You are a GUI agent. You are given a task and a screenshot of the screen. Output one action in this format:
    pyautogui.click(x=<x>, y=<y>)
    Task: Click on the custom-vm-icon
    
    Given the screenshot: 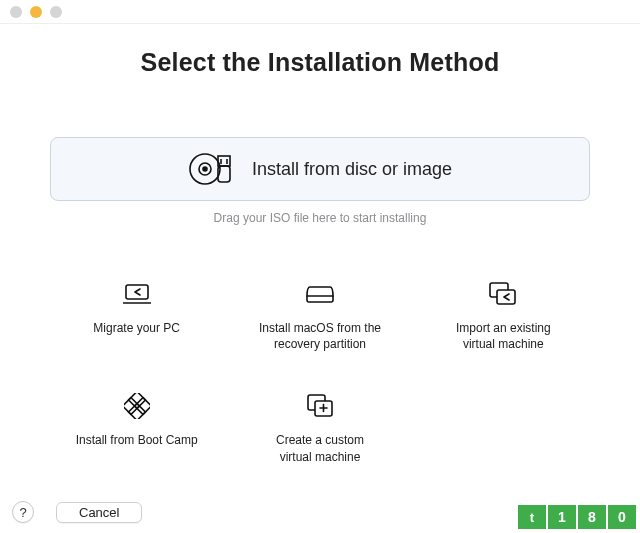 What is the action you would take?
    pyautogui.click(x=320, y=406)
    